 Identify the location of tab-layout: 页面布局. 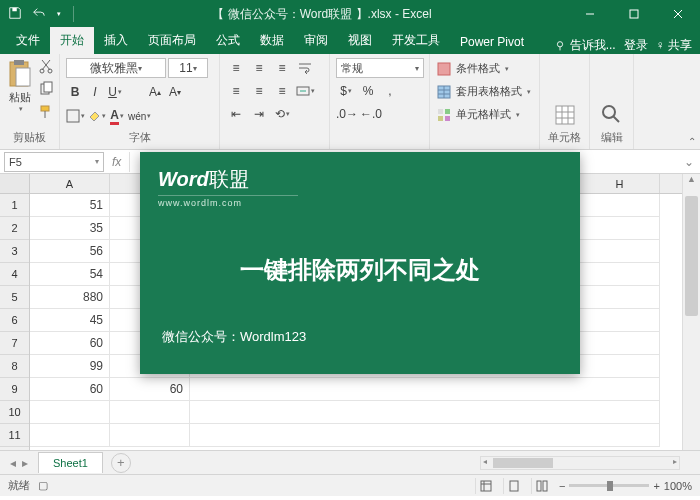
(172, 40).